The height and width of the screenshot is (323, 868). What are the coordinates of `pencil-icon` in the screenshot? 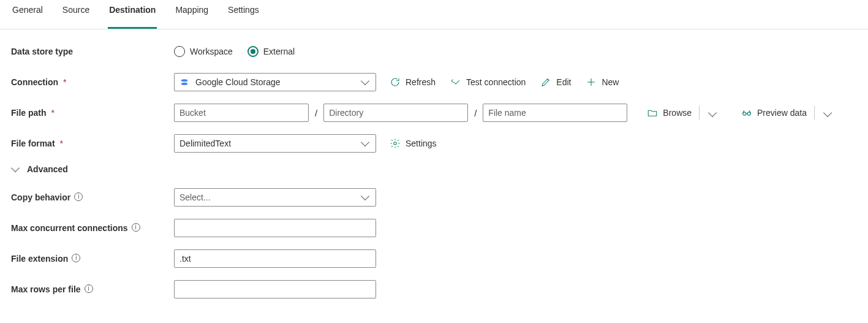 It's located at (546, 82).